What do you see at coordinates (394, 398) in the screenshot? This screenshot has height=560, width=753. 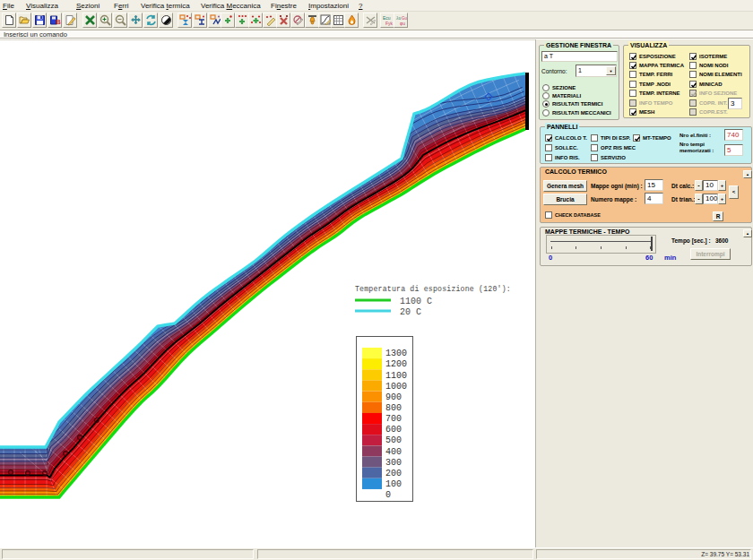 I see `svg-text: 900` at bounding box center [394, 398].